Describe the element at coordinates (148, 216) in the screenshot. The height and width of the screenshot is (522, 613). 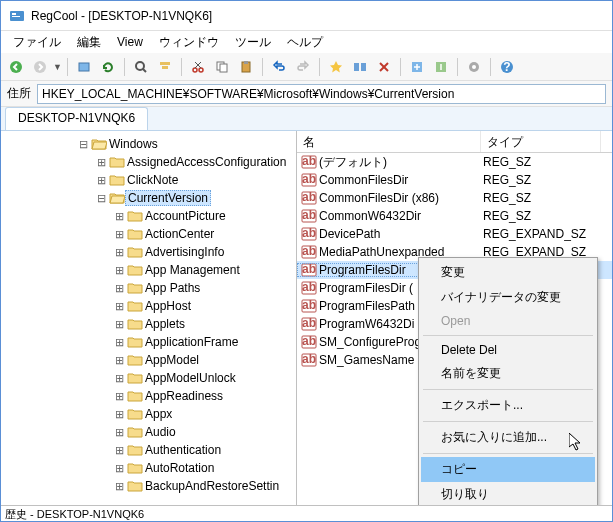
I see `tree-node: ⊞AccountPicture` at that location.